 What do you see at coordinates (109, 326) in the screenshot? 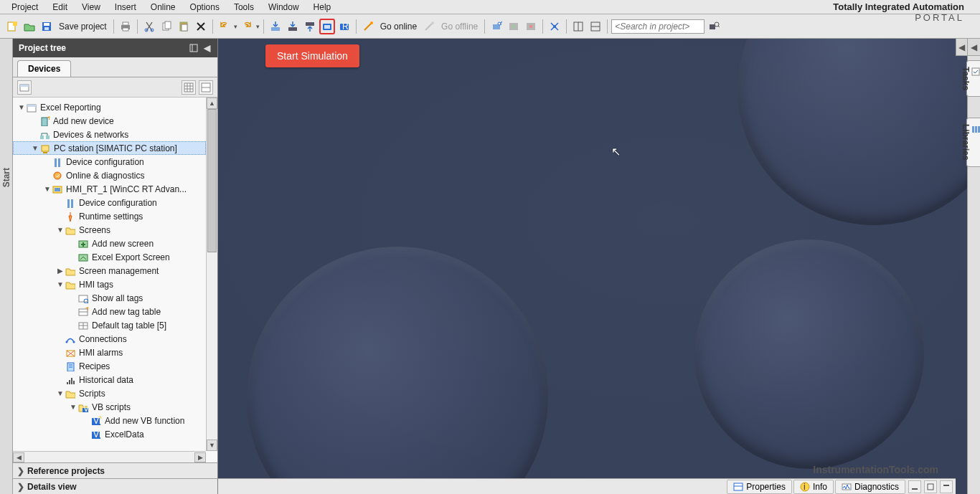
I see `tree-item-tag-table: ▶Default tag table [5]` at bounding box center [109, 326].